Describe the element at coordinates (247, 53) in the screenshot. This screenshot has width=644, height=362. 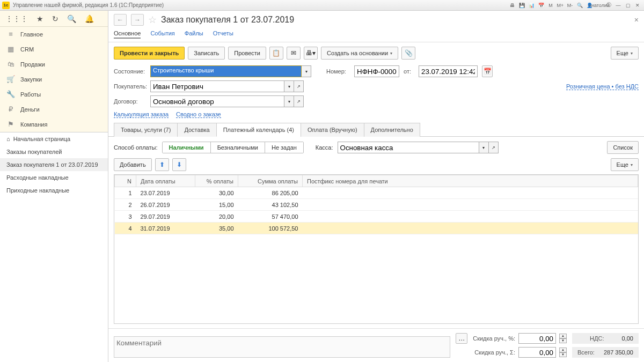
I see `post-button: Провести` at that location.